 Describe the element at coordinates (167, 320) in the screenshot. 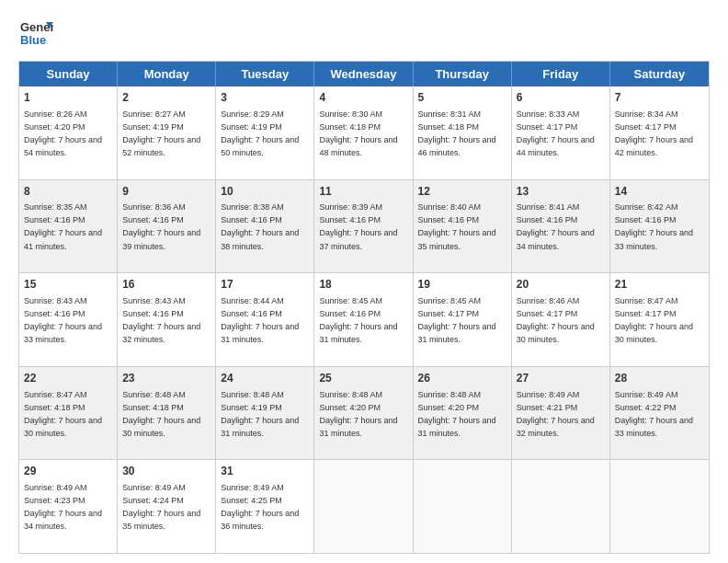

I see `calendar-cell: 16Sunrise: 8:43 AMSunset: 4:16 PMDayligh…` at that location.